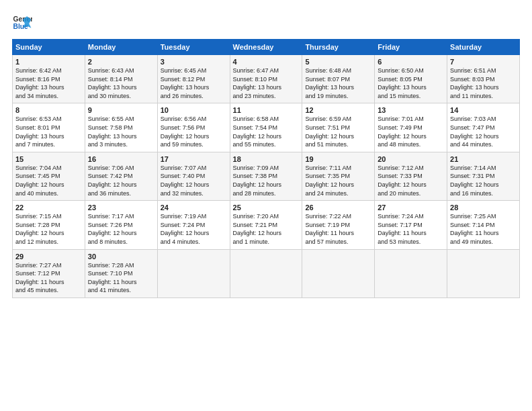 The image size is (532, 411). I want to click on cell-2-7: 14Sunrise: 7:03 AMSunset: 7:47 PMDayligh…, so click(484, 128).